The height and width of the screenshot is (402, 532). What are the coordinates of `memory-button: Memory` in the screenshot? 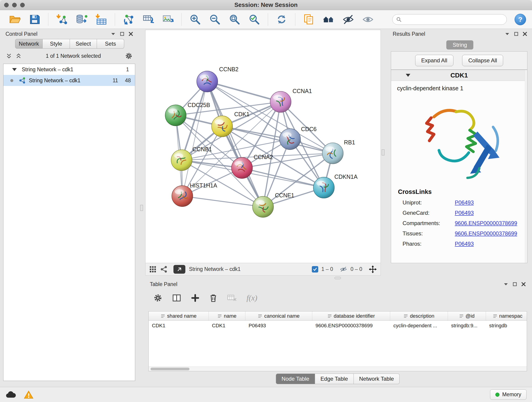 It's located at (508, 395).